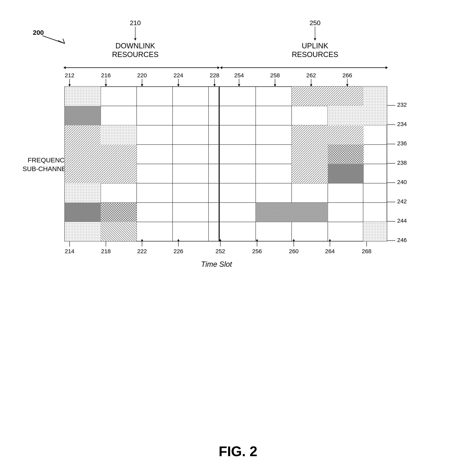  What do you see at coordinates (217, 264) in the screenshot?
I see `svg-text: Time Slot` at bounding box center [217, 264].